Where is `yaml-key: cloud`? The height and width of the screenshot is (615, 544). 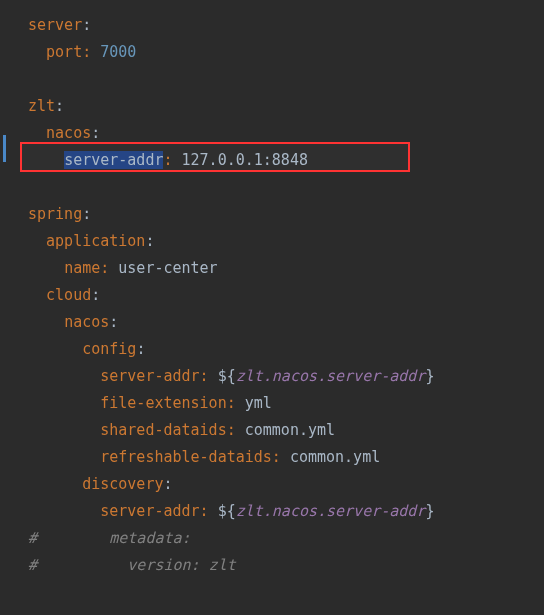
yaml-key: cloud is located at coordinates (68, 295).